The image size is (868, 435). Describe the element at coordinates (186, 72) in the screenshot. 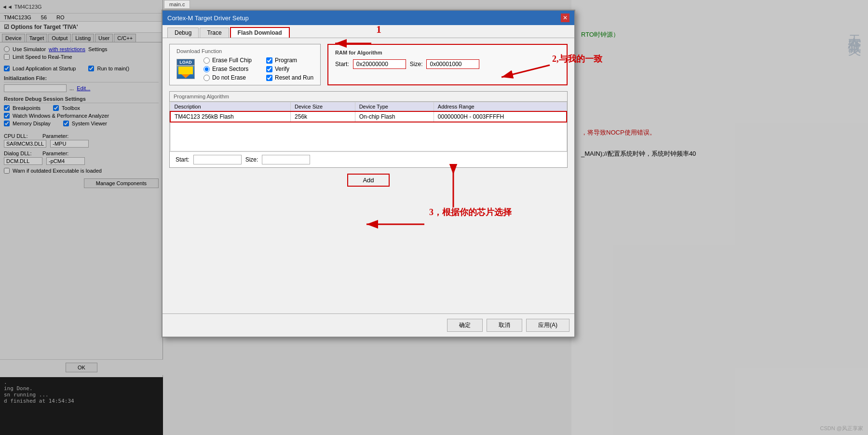

I see `load-icon` at that location.